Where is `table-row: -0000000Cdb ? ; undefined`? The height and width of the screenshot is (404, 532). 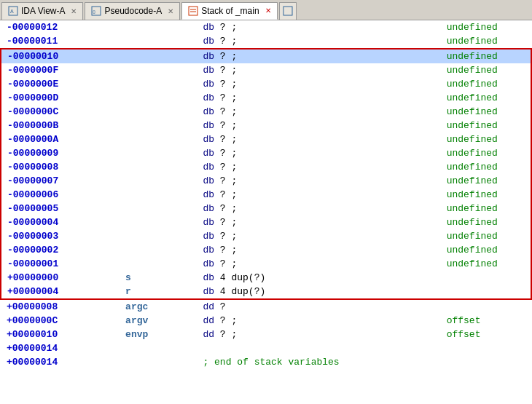 table-row: -0000000Cdb ? ; undefined is located at coordinates (266, 112).